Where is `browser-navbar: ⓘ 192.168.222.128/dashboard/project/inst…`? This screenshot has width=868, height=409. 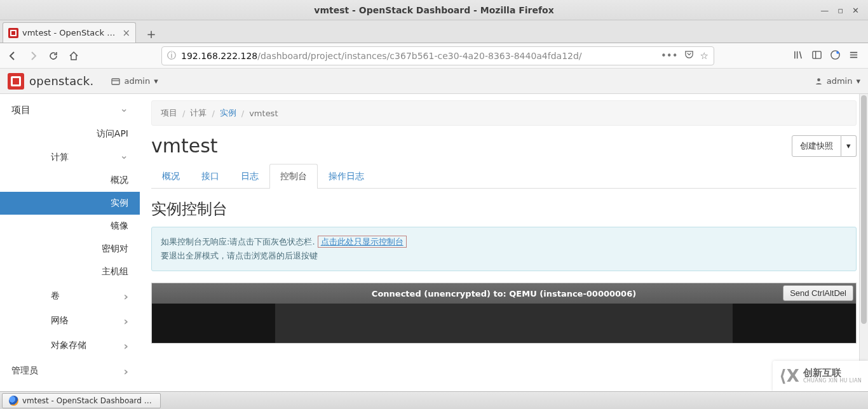
browser-navbar: ⓘ 192.168.222.128/dashboard/project/inst… is located at coordinates (434, 56).